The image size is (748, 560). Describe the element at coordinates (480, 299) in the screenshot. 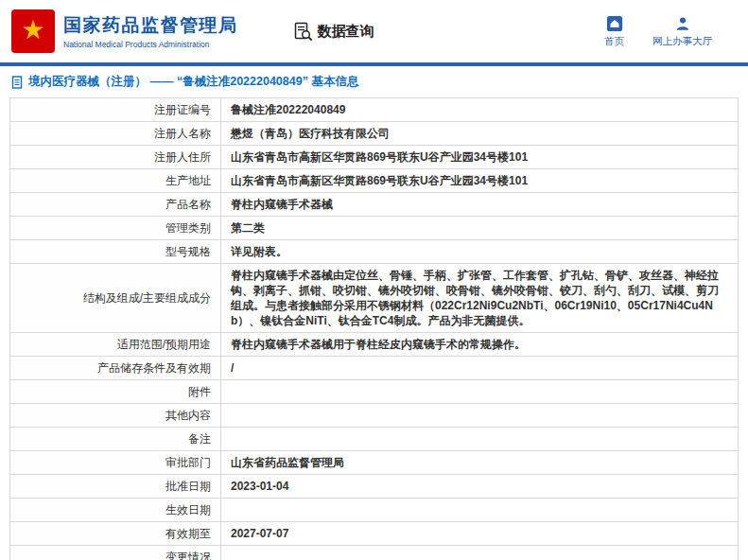

I see `row-value: 脊柱内窥镜手术器械由定位丝、骨锤、手柄、扩张管、工作套管、扩孔钻、骨铲、攻丝器、…` at that location.